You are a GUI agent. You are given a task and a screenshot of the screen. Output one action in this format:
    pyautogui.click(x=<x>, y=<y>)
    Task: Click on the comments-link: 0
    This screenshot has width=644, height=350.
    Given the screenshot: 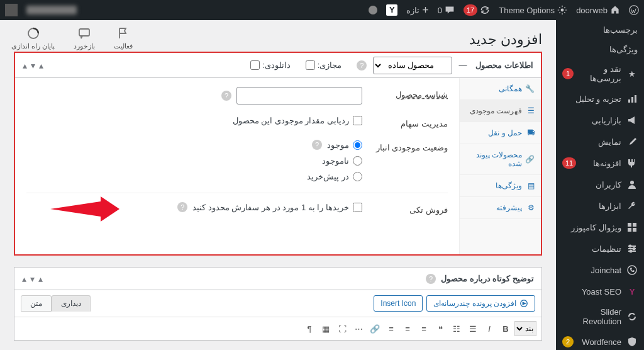 What is the action you would take?
    pyautogui.click(x=447, y=10)
    